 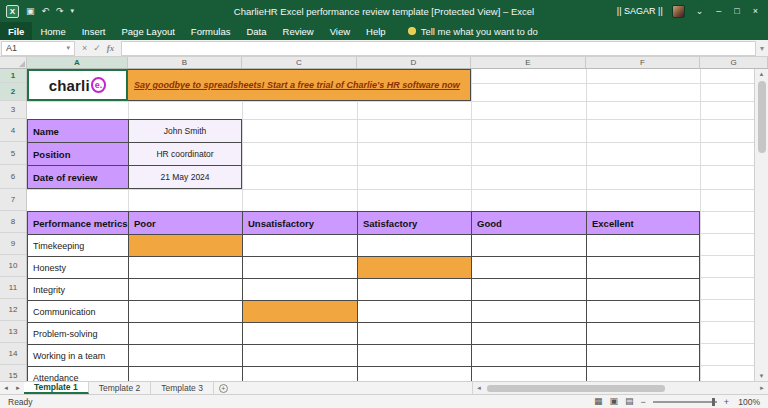 What do you see at coordinates (762, 74) in the screenshot?
I see `scroll-up-icon: ▲` at bounding box center [762, 74].